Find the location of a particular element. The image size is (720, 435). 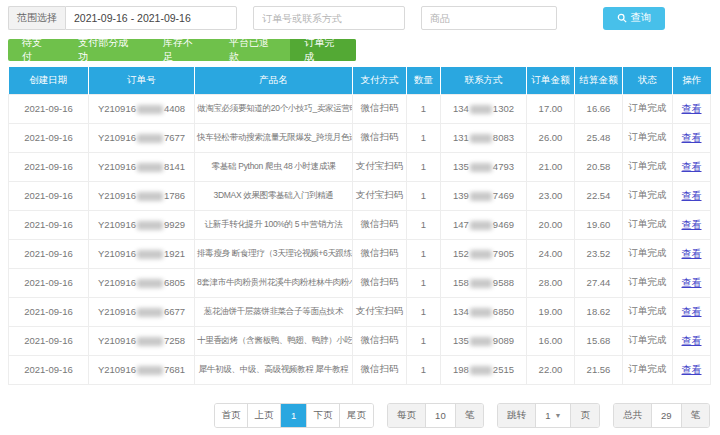

total-value: 29 is located at coordinates (667, 416).